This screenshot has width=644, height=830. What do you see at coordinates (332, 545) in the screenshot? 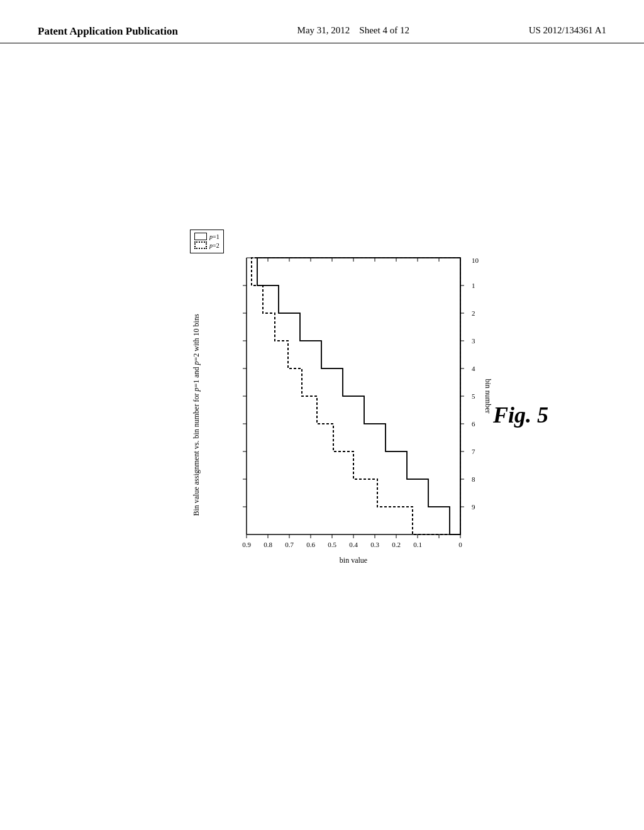
I see `svg-text: 0.5` at bounding box center [332, 545].